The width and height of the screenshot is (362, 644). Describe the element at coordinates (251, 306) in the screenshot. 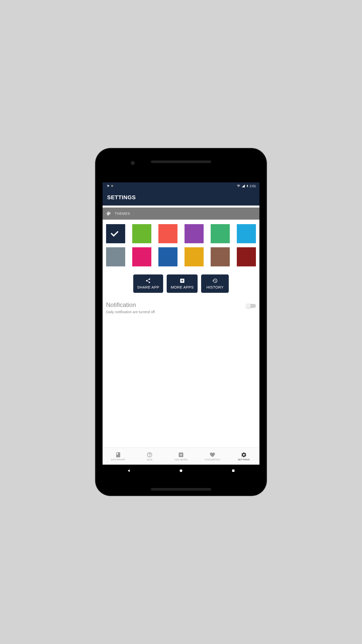

I see `notification-toggle` at that location.